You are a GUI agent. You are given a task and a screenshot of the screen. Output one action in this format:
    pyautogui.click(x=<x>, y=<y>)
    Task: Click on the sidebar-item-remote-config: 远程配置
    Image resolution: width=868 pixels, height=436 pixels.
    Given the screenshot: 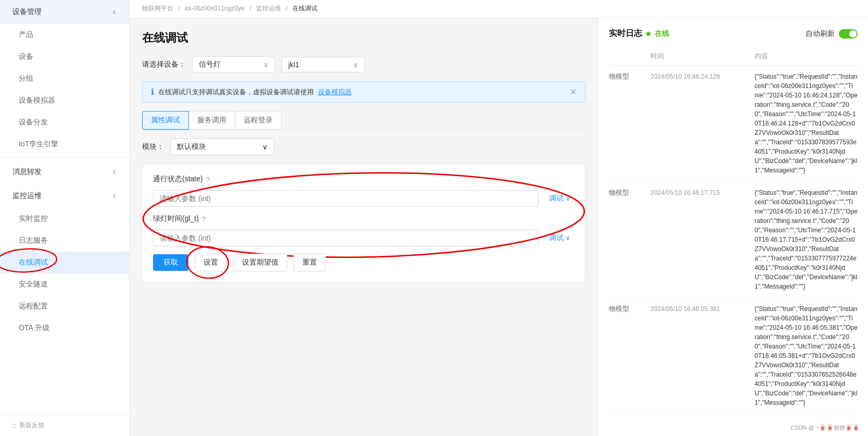 What is the action you would take?
    pyautogui.click(x=65, y=306)
    